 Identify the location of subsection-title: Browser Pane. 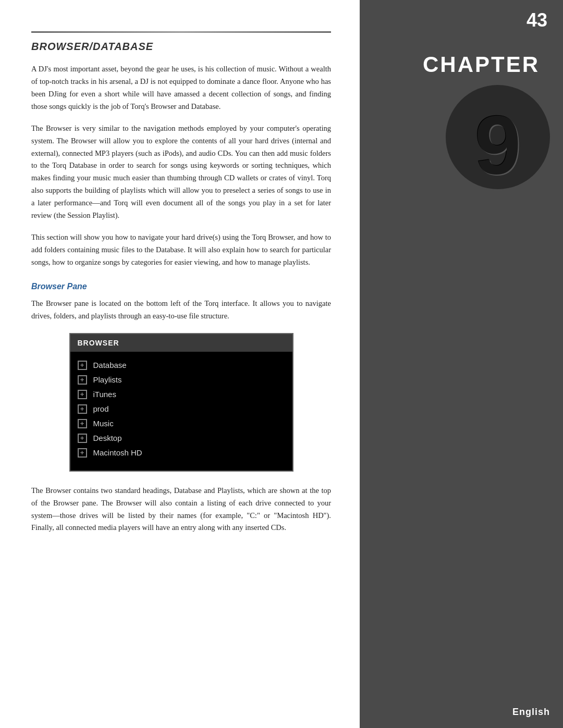
(181, 287).